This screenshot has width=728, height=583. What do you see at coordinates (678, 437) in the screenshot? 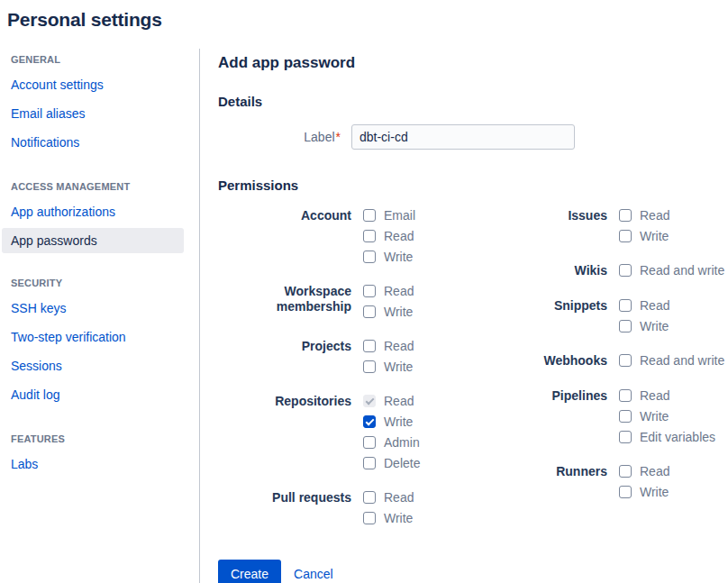
I see `checkbox-label: Edit variables` at bounding box center [678, 437].